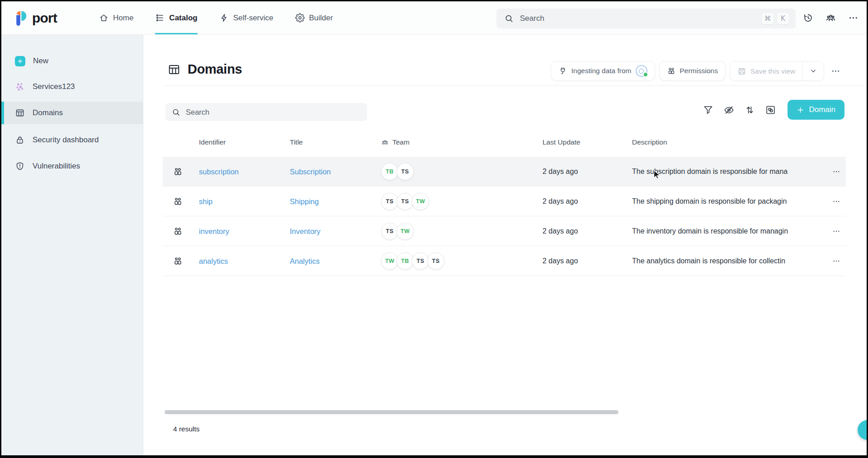 The height and width of the screenshot is (458, 868). What do you see at coordinates (123, 18) in the screenshot?
I see `nav-label: Home` at bounding box center [123, 18].